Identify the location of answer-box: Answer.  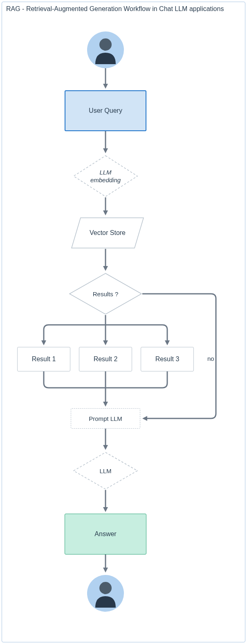
(106, 534).